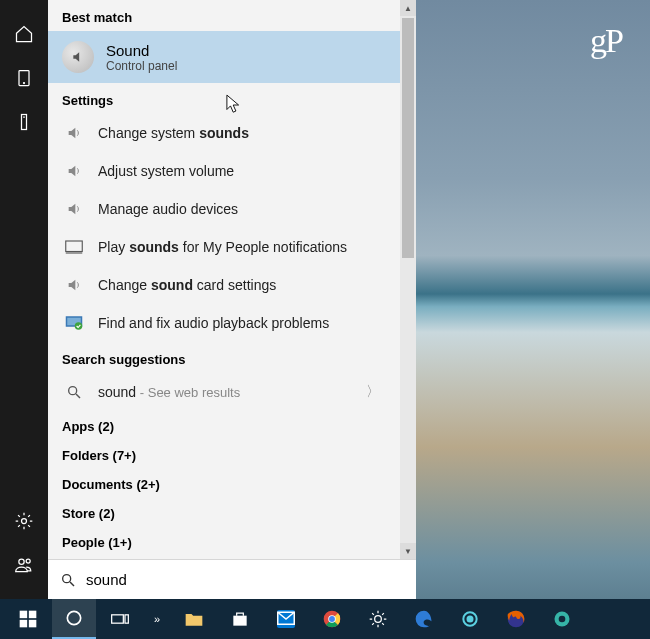 This screenshot has height=639, width=650. Describe the element at coordinates (224, 285) in the screenshot. I see `settings-result: Change sound card settings` at that location.